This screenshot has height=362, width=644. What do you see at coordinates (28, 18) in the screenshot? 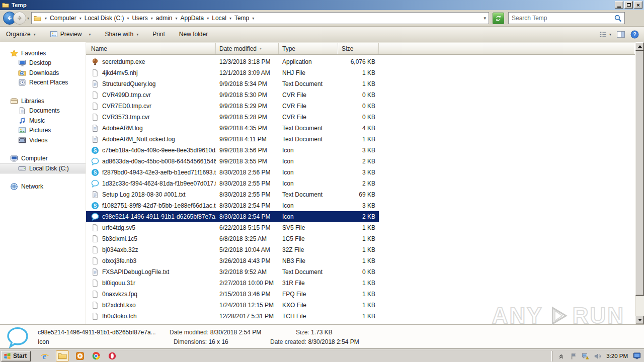
I see `recent-pages-dropdown-icon: ▾` at bounding box center [28, 18].